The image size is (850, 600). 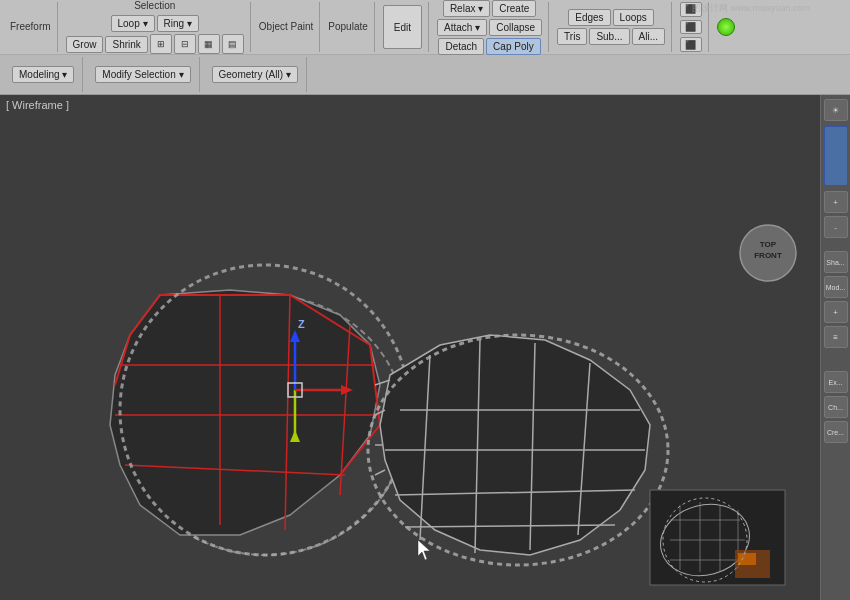 I want to click on populate-label: Populate, so click(x=348, y=26).